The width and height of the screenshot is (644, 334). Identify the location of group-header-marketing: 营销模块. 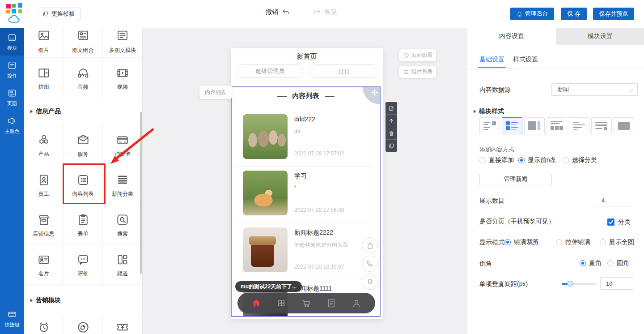
(83, 300).